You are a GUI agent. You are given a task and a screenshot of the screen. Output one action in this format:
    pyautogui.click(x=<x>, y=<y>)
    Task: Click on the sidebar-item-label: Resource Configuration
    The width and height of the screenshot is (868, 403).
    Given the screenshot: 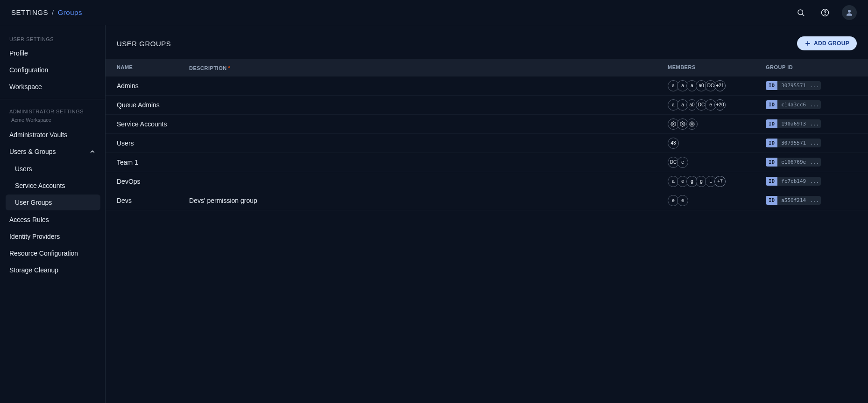 What is the action you would take?
    pyautogui.click(x=44, y=253)
    